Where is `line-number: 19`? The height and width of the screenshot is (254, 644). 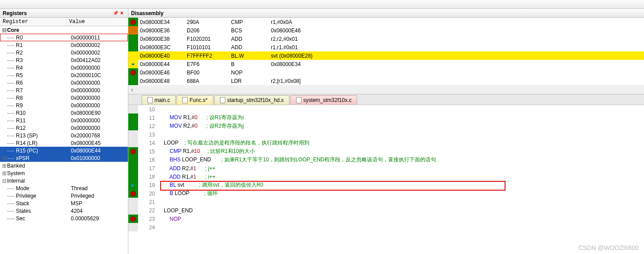
line-number: 19 is located at coordinates (149, 185).